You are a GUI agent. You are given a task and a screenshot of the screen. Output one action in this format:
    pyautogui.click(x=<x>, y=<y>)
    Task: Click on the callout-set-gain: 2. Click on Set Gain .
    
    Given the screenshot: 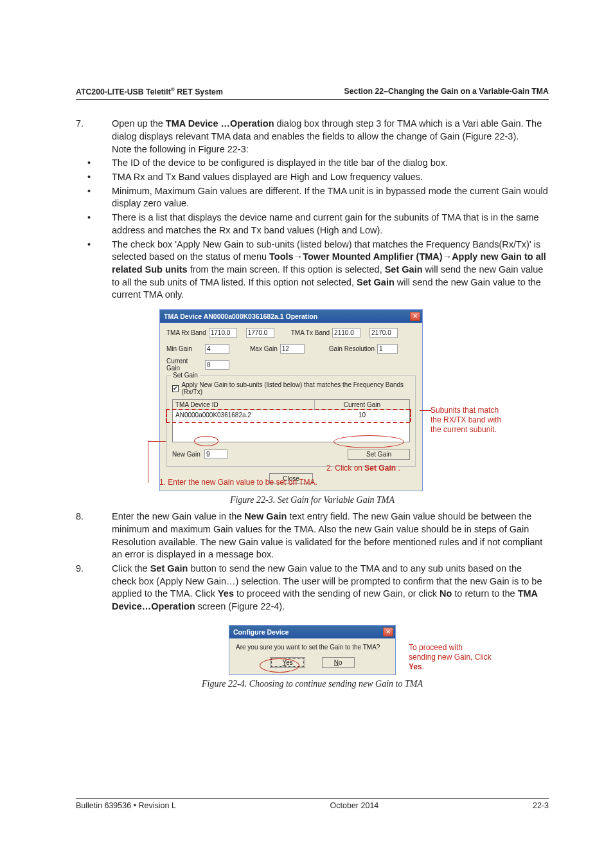 What is the action you would take?
    pyautogui.click(x=364, y=468)
    